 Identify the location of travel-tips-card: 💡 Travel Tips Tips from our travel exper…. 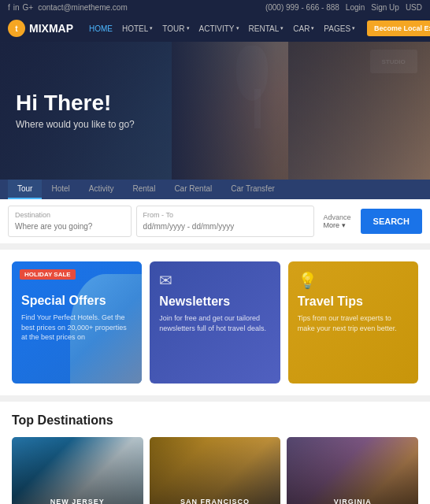
(353, 323).